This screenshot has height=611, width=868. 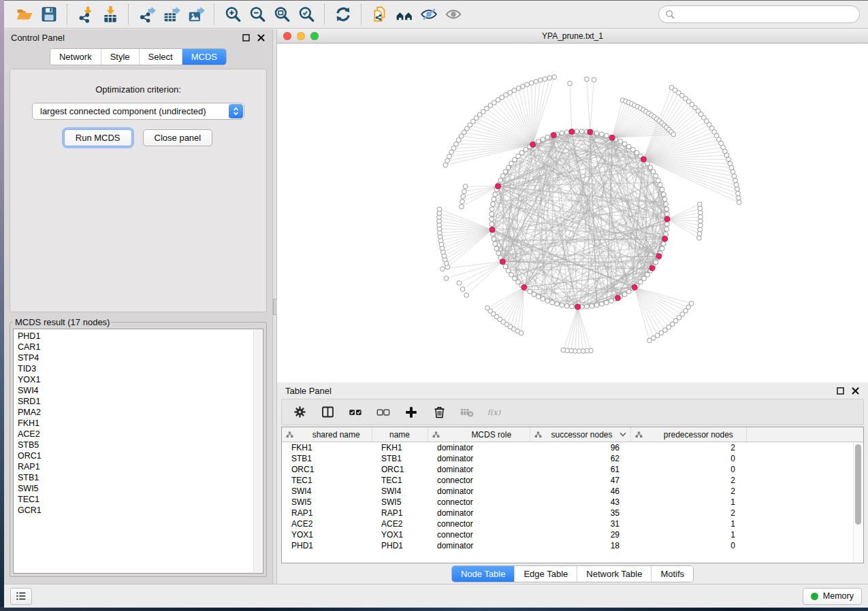 I want to click on search-icon, so click(x=670, y=15).